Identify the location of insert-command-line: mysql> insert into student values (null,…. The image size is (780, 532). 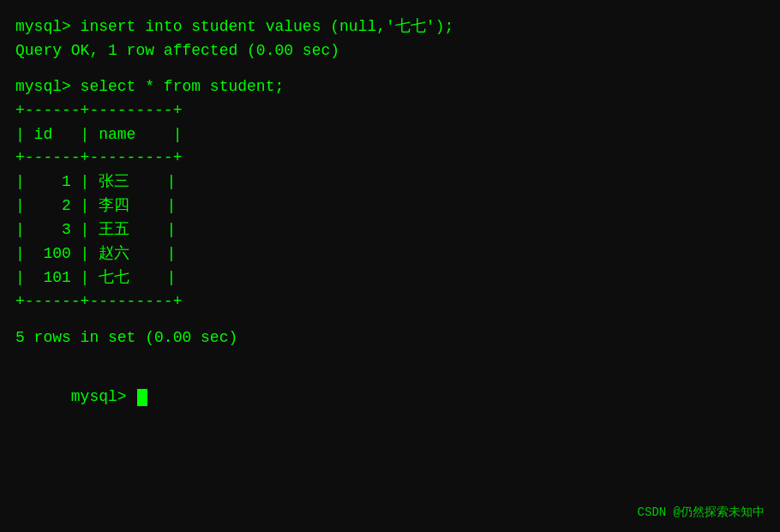
(390, 27).